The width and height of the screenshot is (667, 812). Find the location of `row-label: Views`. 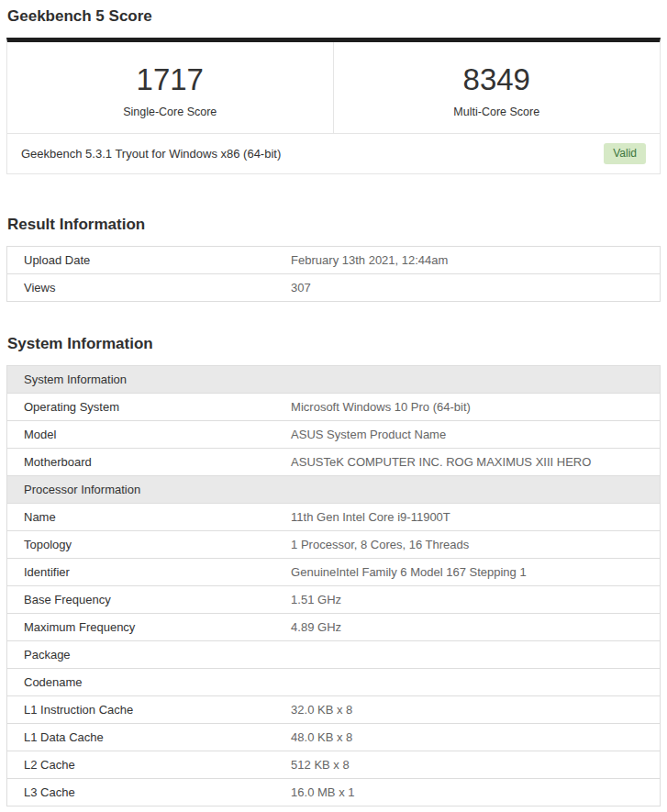

row-label: Views is located at coordinates (144, 287).